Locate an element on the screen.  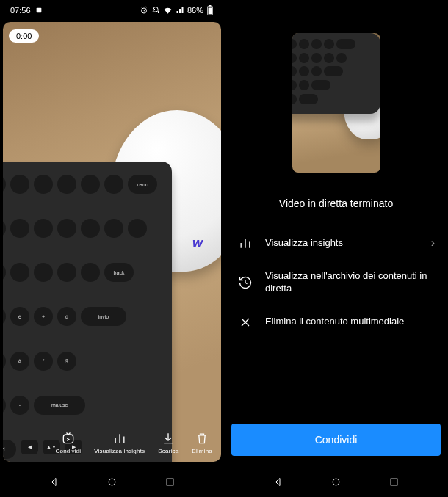
menu-archive: Visualizza nell'archivio dei contenuti i… is located at coordinates (336, 283).